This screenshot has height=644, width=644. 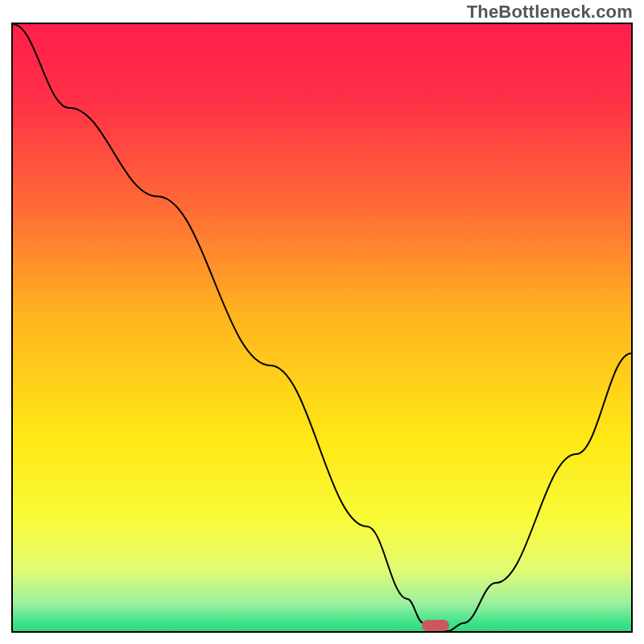 What do you see at coordinates (436, 625) in the screenshot?
I see `optimal-marker` at bounding box center [436, 625].